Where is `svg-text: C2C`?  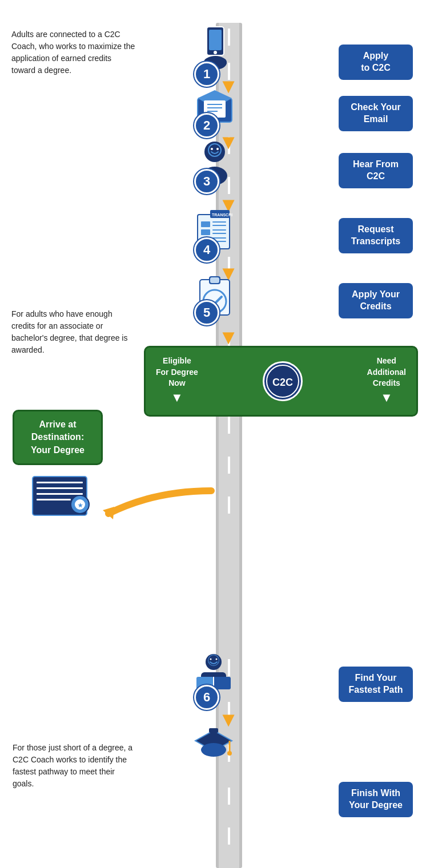 svg-text: C2C is located at coordinates (283, 382).